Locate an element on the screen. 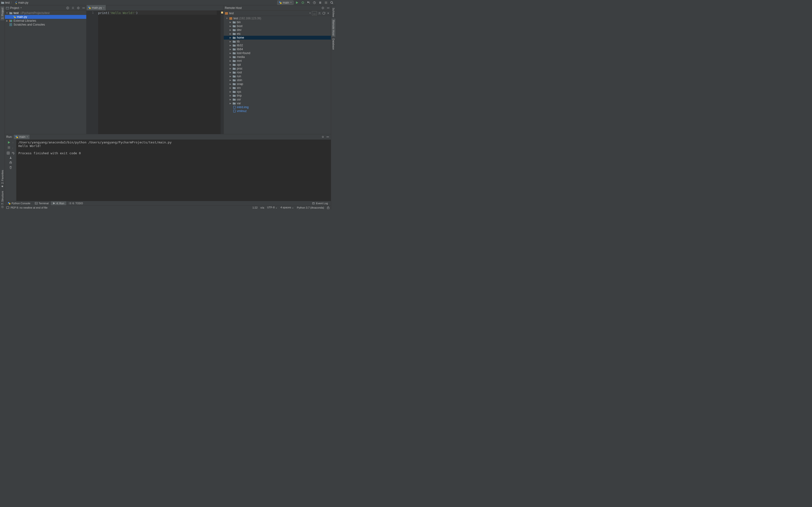  breadcrumb-root: test is located at coordinates (7, 3).